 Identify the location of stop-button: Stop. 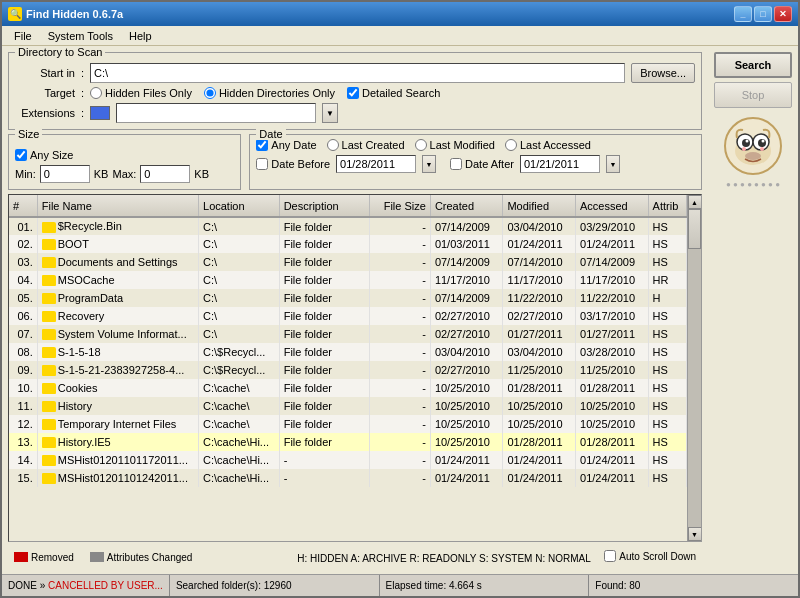
(753, 95).